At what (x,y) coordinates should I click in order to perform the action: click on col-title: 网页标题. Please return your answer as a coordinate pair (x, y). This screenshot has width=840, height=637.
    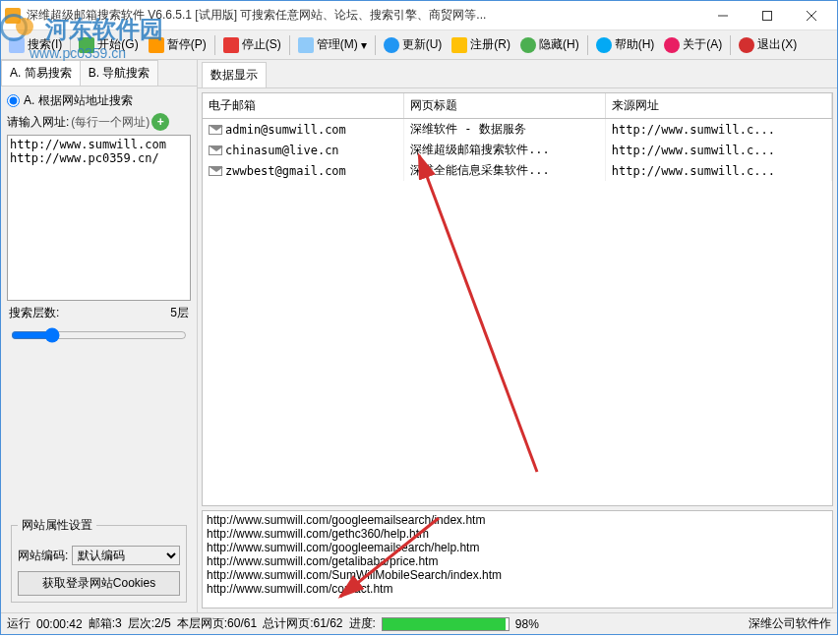
    Looking at the image, I should click on (506, 106).